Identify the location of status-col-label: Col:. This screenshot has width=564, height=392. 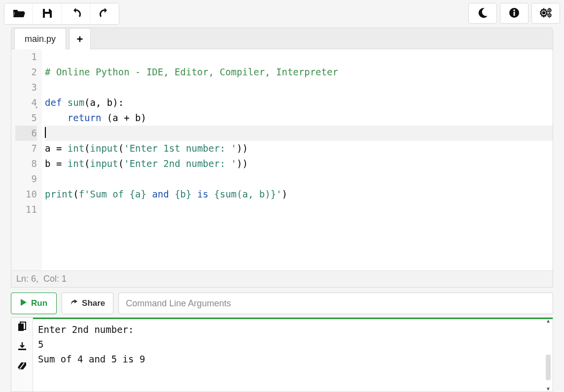
(51, 279).